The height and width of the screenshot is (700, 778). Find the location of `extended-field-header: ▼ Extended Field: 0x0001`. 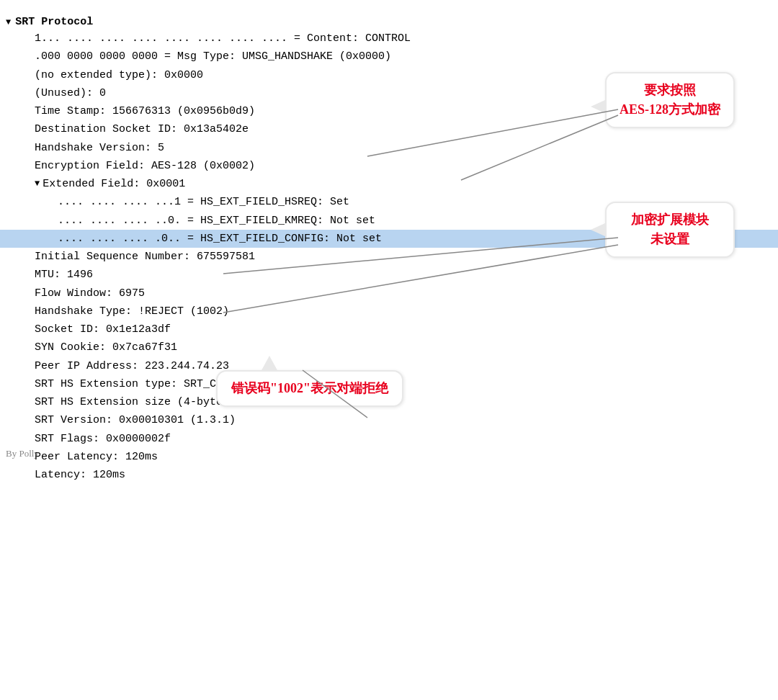

extended-field-header: ▼ Extended Field: 0x0001 is located at coordinates (389, 184).